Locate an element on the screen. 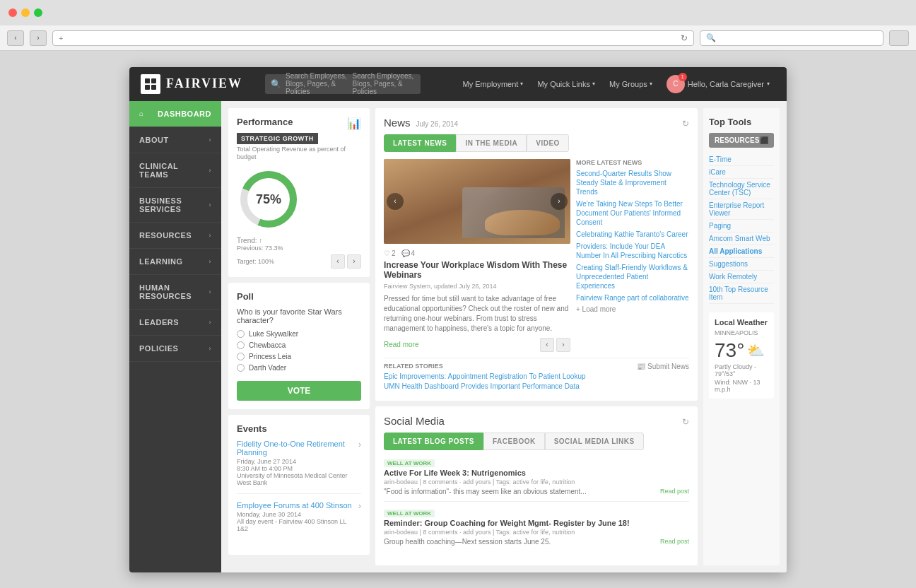 This screenshot has height=588, width=916. sidebar-item-business-services: BUSINESS SERVICES › is located at coordinates (175, 205).